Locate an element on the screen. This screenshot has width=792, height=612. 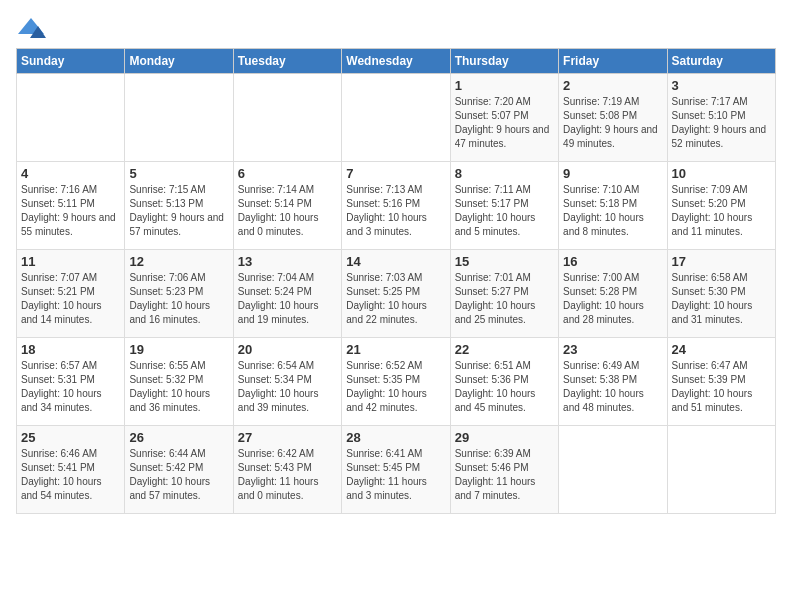
day-number: 24 is located at coordinates (722, 350).